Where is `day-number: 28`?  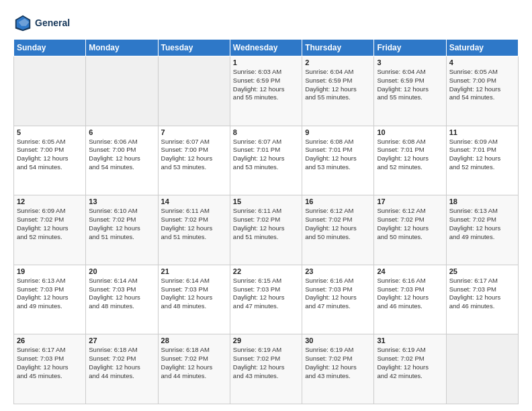 day-number: 28 is located at coordinates (194, 340).